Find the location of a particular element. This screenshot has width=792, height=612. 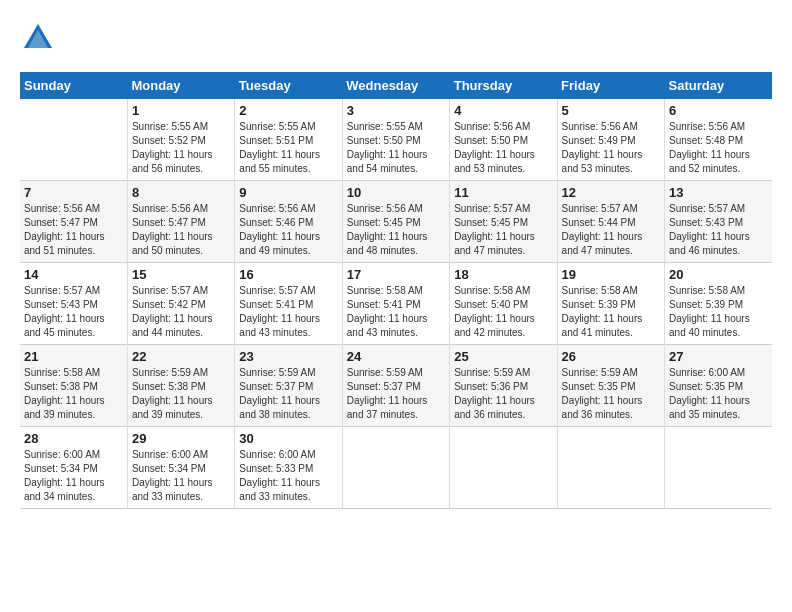

day-number: 4 is located at coordinates (503, 110).